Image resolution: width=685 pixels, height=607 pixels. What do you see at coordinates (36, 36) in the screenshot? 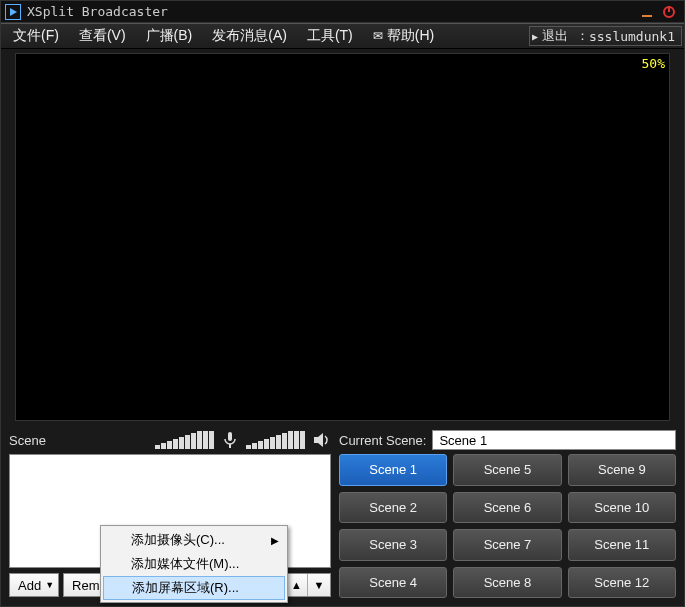
I see `menu-file: 文件(F)` at bounding box center [36, 36].